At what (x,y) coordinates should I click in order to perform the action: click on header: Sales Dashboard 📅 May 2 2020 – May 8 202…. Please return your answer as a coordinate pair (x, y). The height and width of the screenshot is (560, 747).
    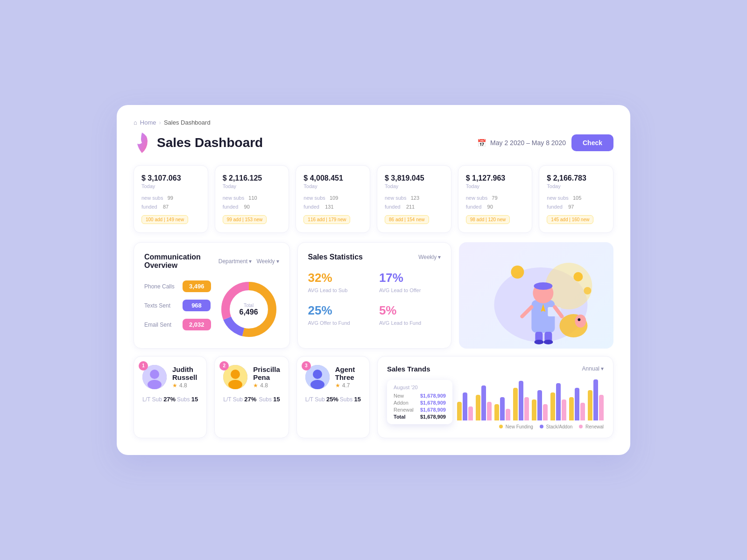
    Looking at the image, I should click on (374, 143).